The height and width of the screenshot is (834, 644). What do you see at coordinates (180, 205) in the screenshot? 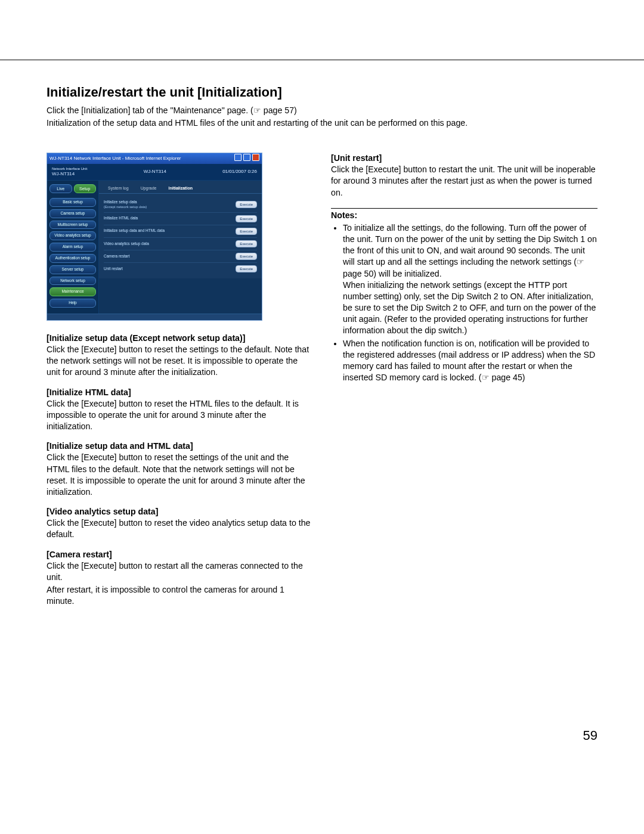
I see `table-row: Initialize setup data (Except network se…` at bounding box center [180, 205].